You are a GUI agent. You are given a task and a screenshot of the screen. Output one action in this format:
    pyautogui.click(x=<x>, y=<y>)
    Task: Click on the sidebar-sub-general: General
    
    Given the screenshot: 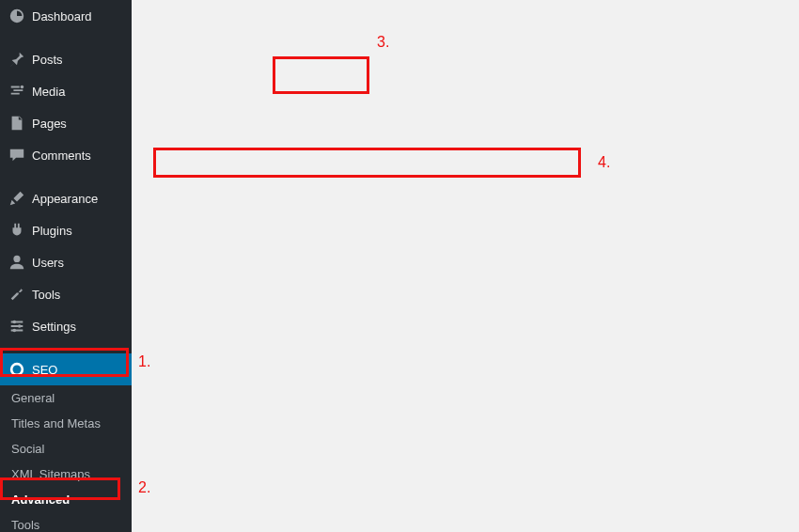 What is the action you would take?
    pyautogui.click(x=66, y=399)
    